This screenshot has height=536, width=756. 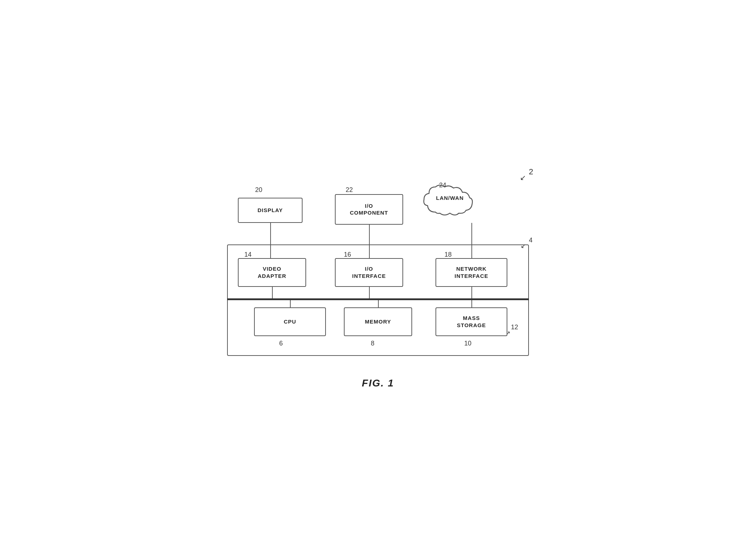 I want to click on label-22: 22, so click(x=349, y=190).